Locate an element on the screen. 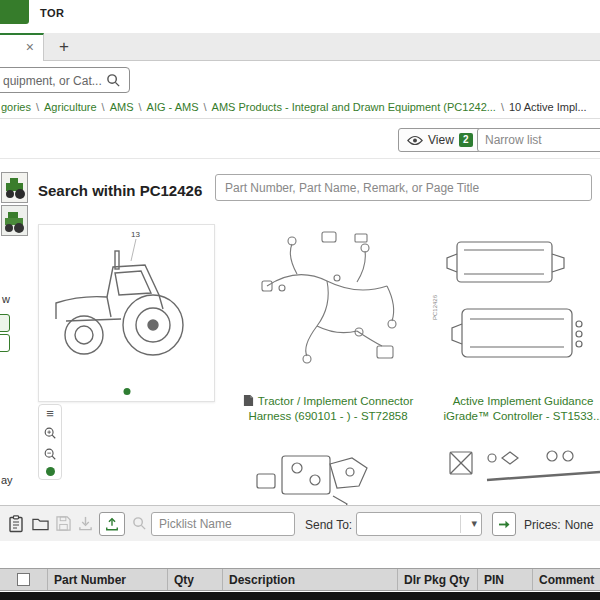  global-search-text: quipment, or Cat... is located at coordinates (52, 81).